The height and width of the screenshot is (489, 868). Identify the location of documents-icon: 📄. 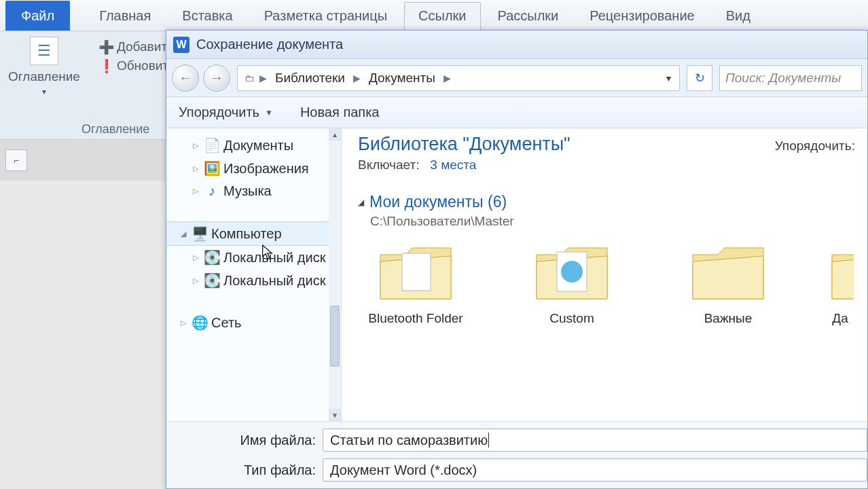
(212, 145).